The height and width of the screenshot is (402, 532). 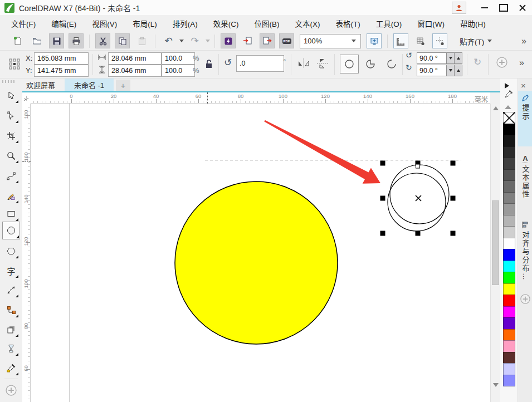 I want to click on show-rulers-button, so click(x=401, y=41).